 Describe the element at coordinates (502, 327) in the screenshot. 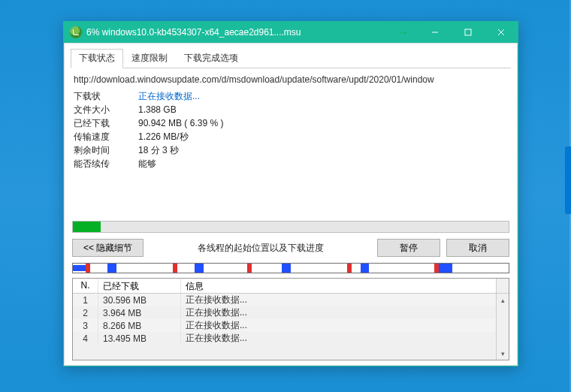

I see `thread-scrollbar: ▴ ▾` at that location.